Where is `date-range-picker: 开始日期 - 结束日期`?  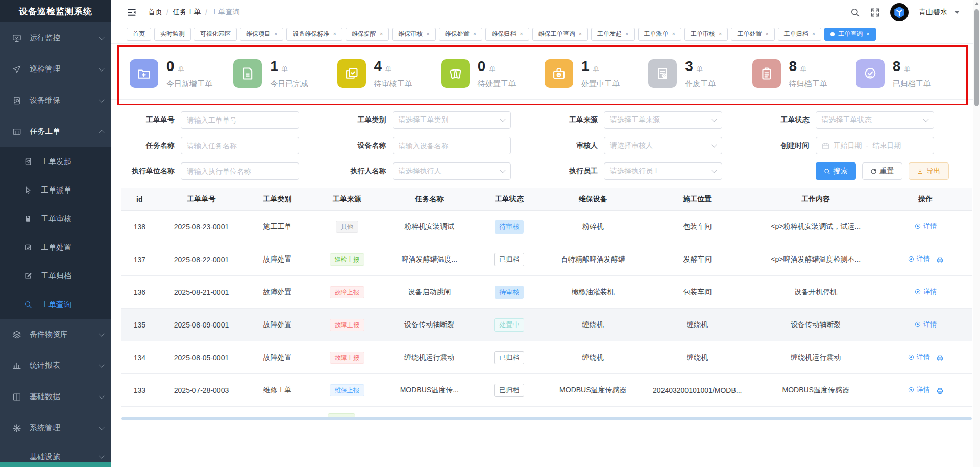 date-range-picker: 开始日期 - 结束日期 is located at coordinates (875, 146).